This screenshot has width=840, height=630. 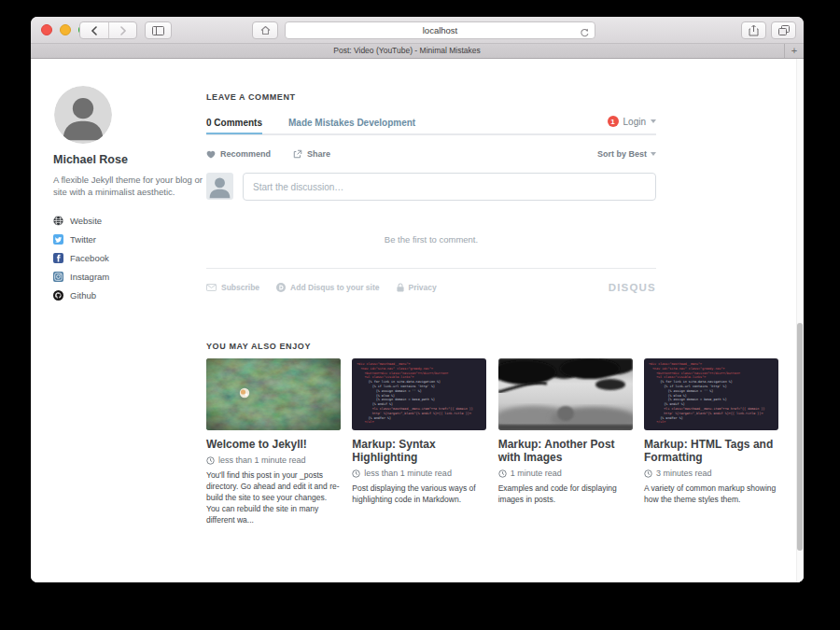 I want to click on tab-post-video-youtube: Post: Video (YouTube) - Minimal Mistakes, so click(x=407, y=50).